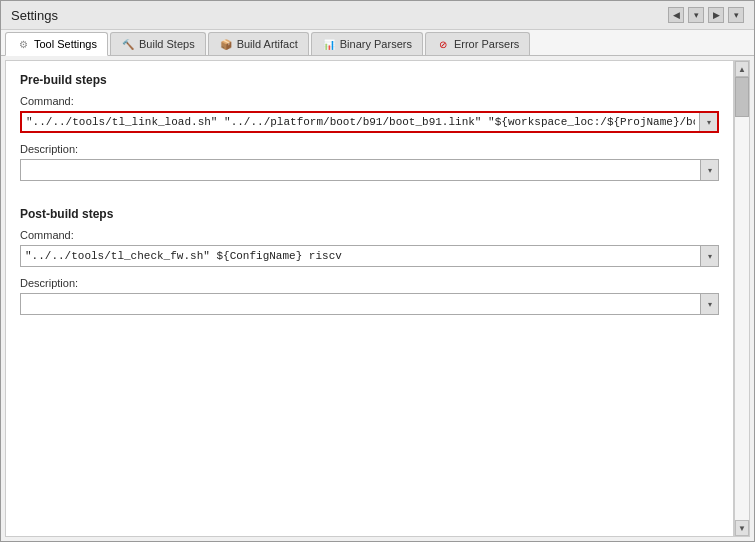 This screenshot has height=542, width=755. I want to click on tab-build-artifact: 📦 Build Artifact, so click(258, 44).